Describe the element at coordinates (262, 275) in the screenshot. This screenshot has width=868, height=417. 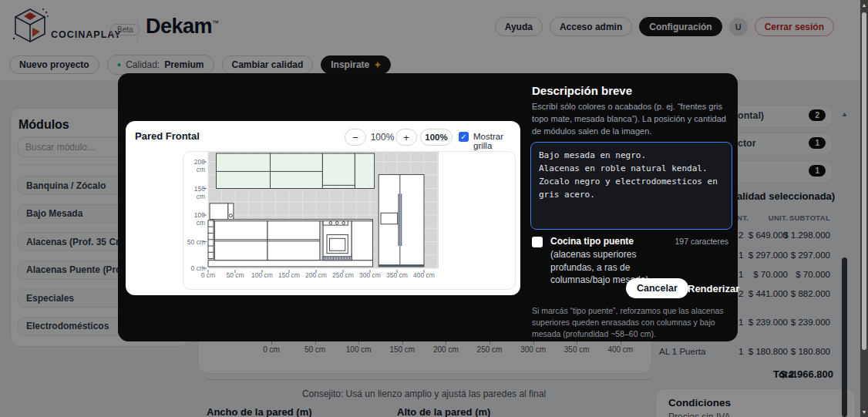
I see `x-axis-label: 100 cm` at that location.